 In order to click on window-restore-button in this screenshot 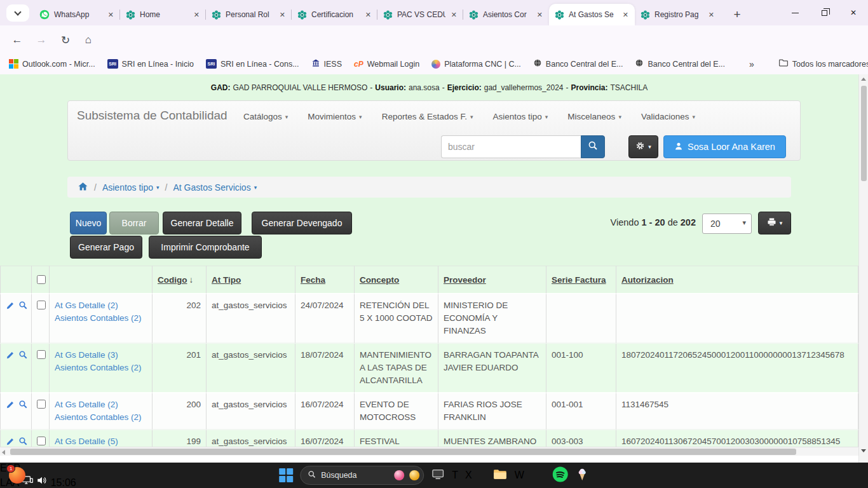, I will do `click(824, 13)`.